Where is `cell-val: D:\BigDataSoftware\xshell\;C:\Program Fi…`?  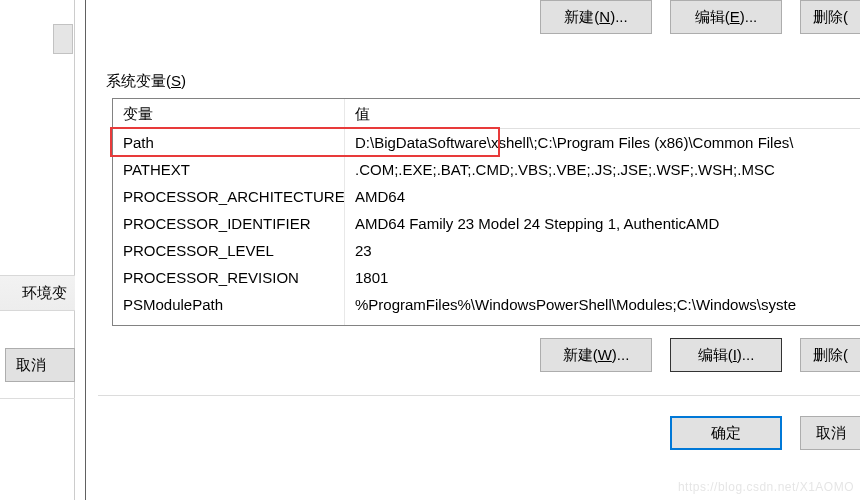 cell-val: D:\BigDataSoftware\xshell\;C:\Program Fi… is located at coordinates (602, 142).